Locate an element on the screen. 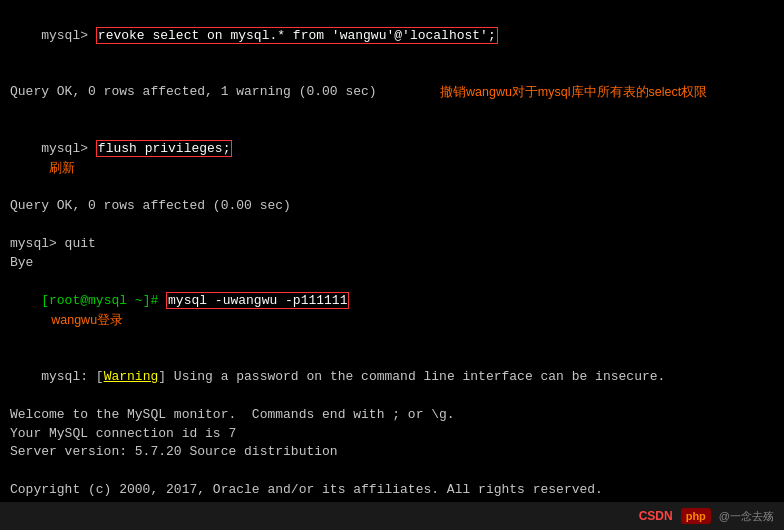  mysql-login-command: mysql -uwangwu -p111111 is located at coordinates (258, 300).